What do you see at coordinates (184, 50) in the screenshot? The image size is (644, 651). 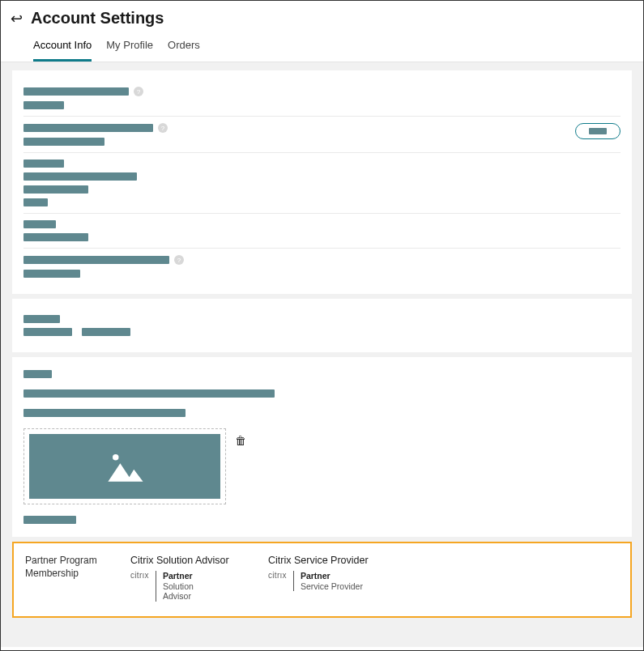 I see `tab-orders: Orders` at bounding box center [184, 50].